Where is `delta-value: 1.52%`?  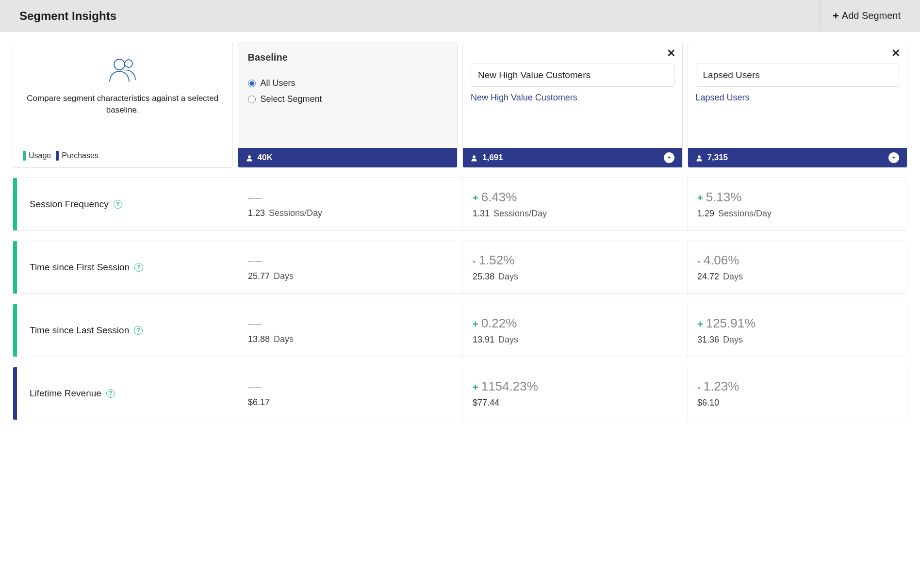 delta-value: 1.52% is located at coordinates (497, 260).